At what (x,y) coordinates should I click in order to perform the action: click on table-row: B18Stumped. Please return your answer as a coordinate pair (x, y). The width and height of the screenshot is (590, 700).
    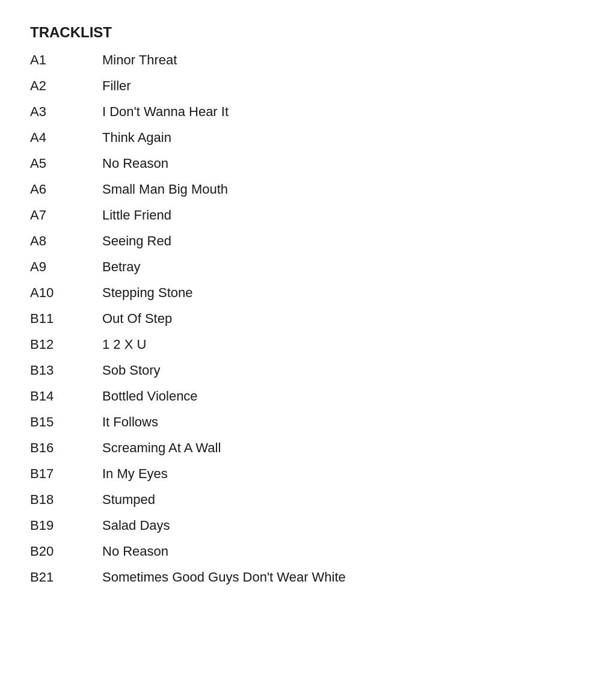
    Looking at the image, I should click on (295, 499).